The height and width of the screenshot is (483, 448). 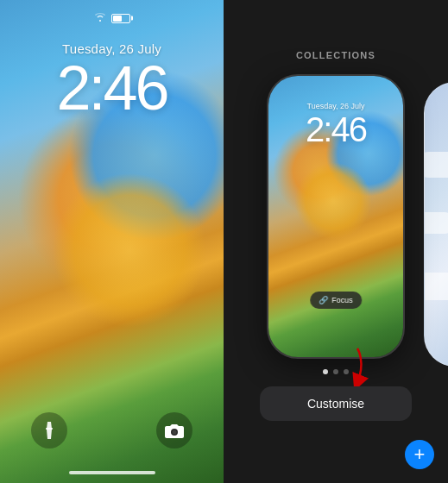 I want to click on add-wallpaper-button: +, so click(x=420, y=455).